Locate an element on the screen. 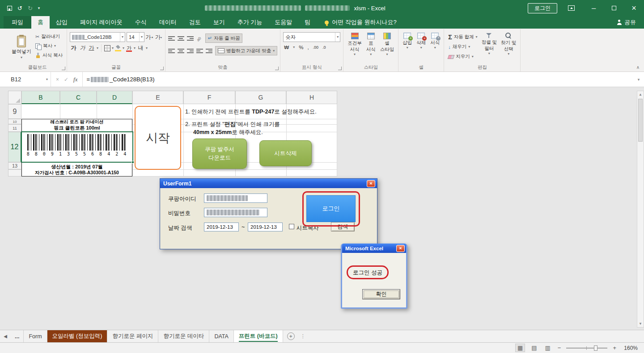 This screenshot has width=644, height=353. page-break-view-button: ▥ is located at coordinates (548, 348).